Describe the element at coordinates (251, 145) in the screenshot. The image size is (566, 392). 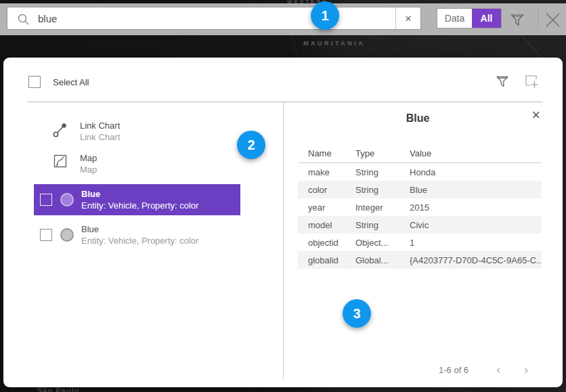
I see `callout-badge-2: 2` at that location.